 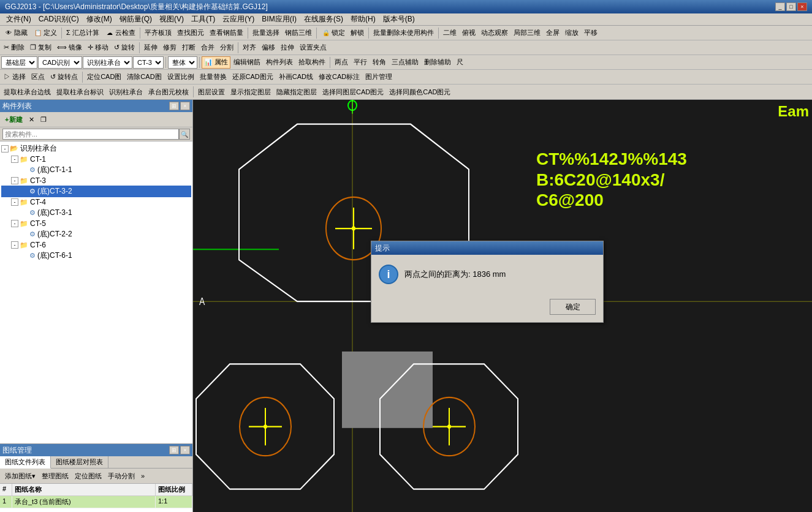 What do you see at coordinates (40, 48) in the screenshot?
I see `copy-btn: ❐ 复制` at bounding box center [40, 48].